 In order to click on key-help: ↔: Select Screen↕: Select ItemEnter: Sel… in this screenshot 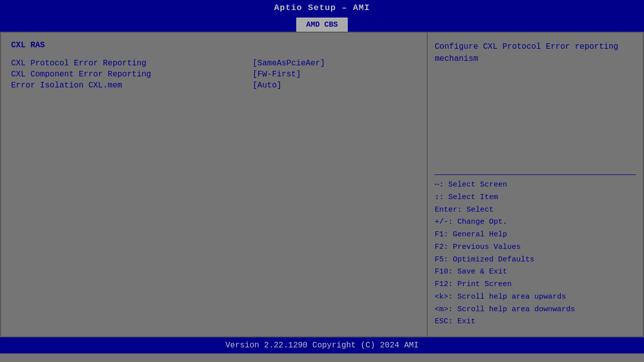, I will do `click(535, 253)`.